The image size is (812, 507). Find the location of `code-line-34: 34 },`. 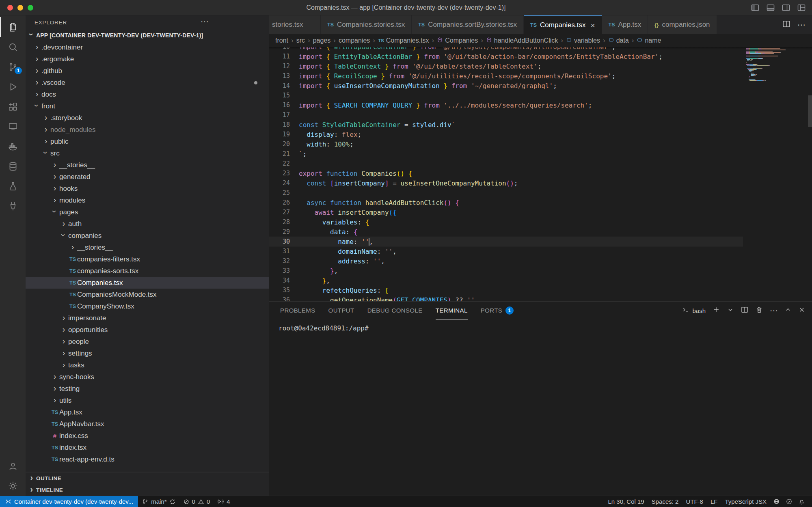

code-line-34: 34 }, is located at coordinates (506, 280).